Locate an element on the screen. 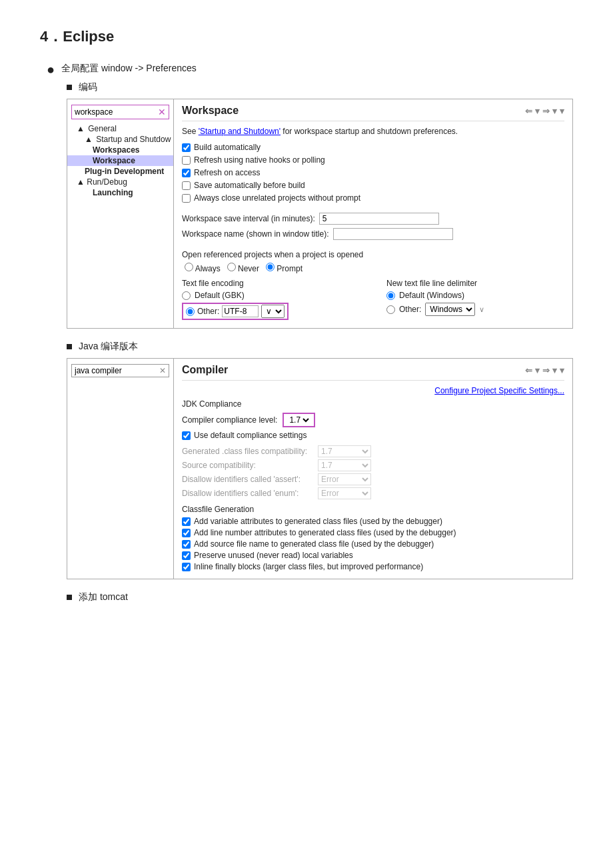  radio-never is located at coordinates (232, 267).